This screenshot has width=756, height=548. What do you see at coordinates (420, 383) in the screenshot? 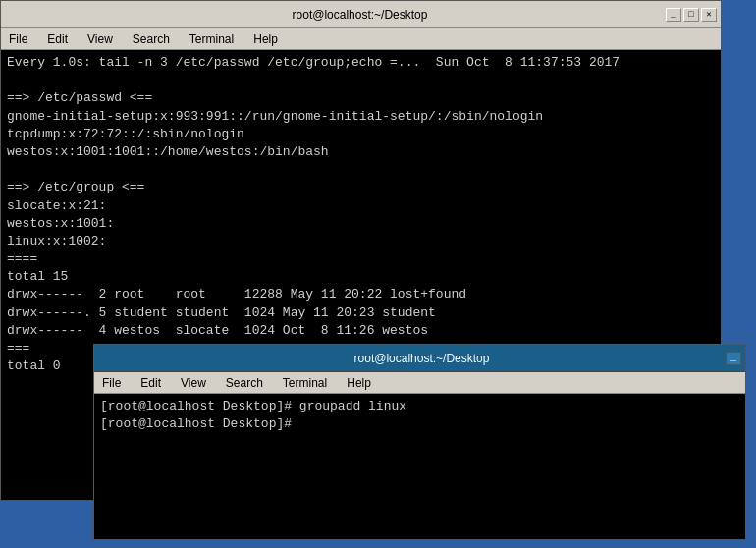
I see `menu-bar-2: File Edit View Search Terminal Help` at bounding box center [420, 383].